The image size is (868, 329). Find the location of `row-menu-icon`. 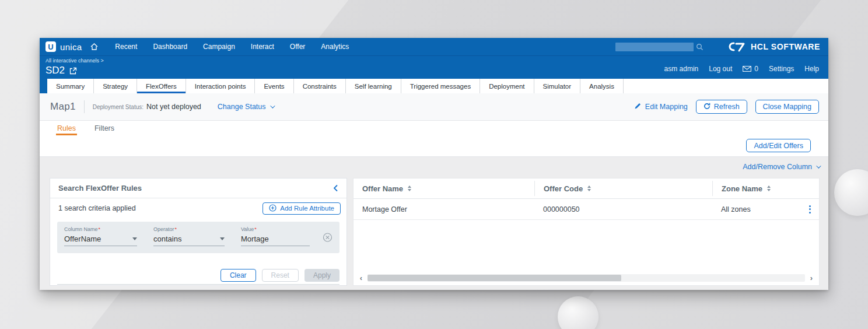

row-menu-icon is located at coordinates (810, 209).